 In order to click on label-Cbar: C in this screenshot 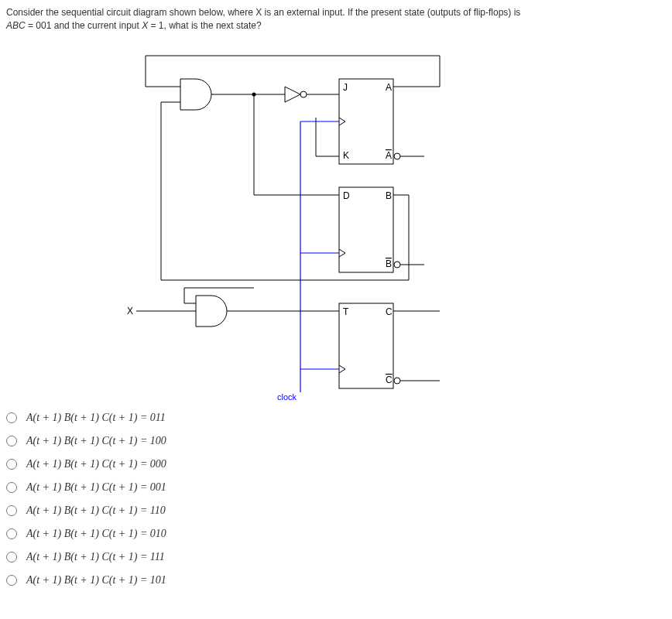, I will do `click(389, 380)`.